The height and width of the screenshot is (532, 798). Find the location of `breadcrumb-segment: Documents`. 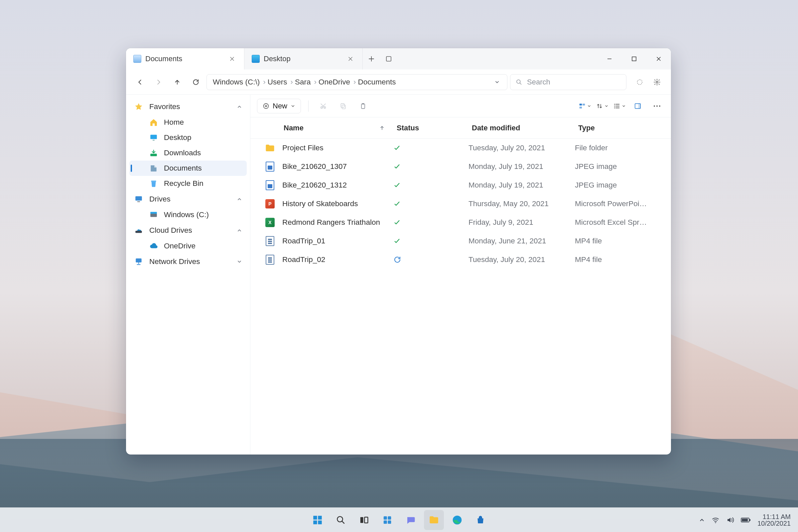

breadcrumb-segment: Documents is located at coordinates (377, 82).